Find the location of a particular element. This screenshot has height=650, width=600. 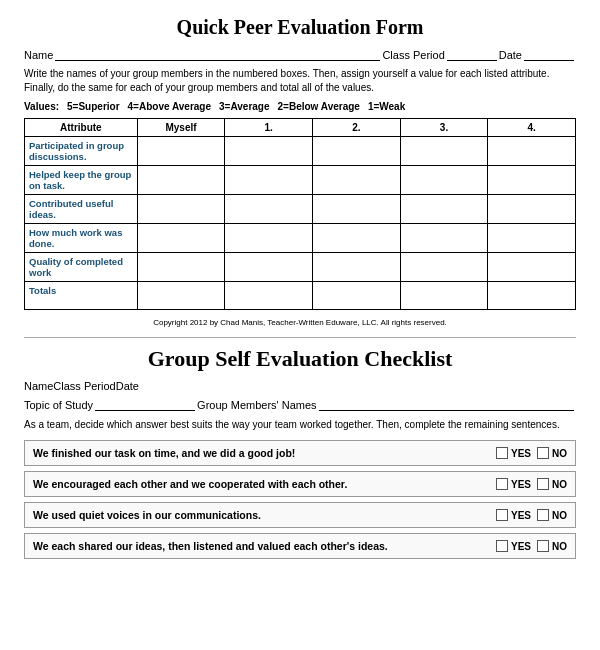

topic-underline is located at coordinates (145, 404).